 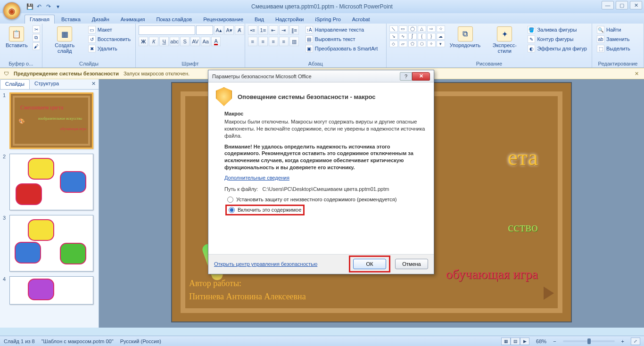 I want to click on office-button: ◉, so click(x=12, y=11).